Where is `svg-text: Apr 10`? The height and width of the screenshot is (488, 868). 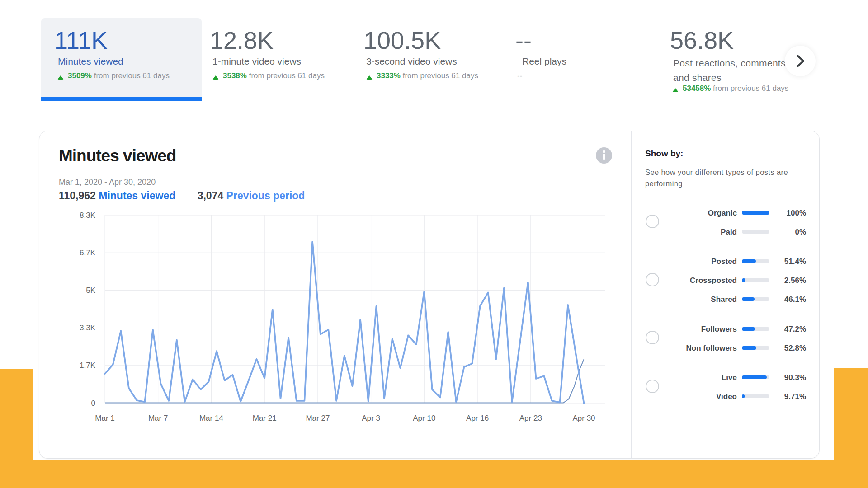
svg-text: Apr 10 is located at coordinates (424, 418).